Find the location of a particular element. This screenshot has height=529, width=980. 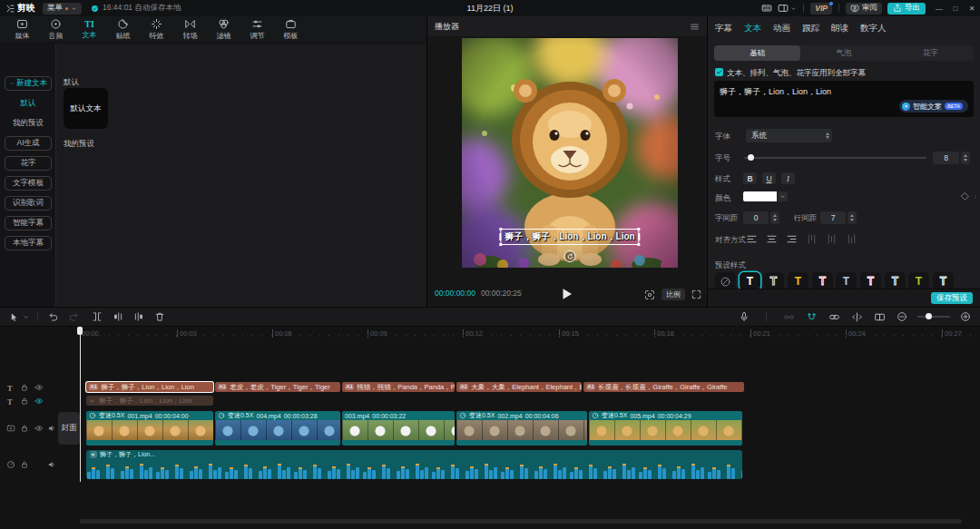

sidebar-item-default: 默认 is located at coordinates (28, 103).